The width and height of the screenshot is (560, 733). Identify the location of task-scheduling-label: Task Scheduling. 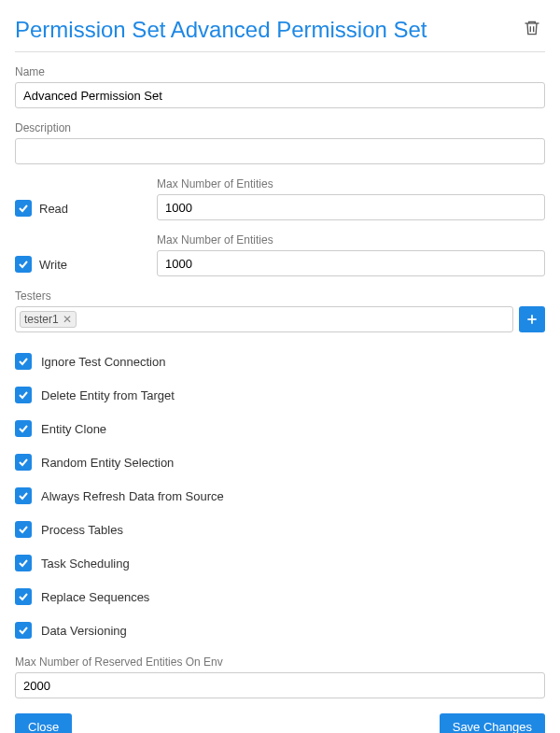
(86, 564).